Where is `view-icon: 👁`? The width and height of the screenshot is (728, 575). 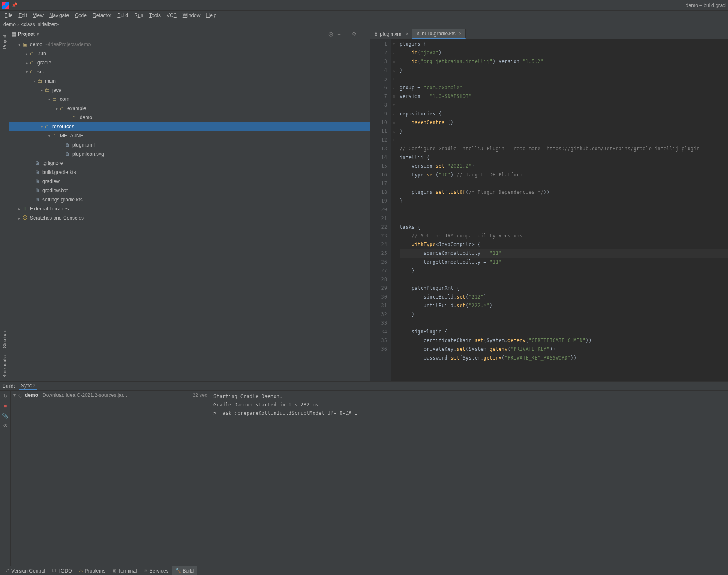 view-icon: 👁 is located at coordinates (5, 426).